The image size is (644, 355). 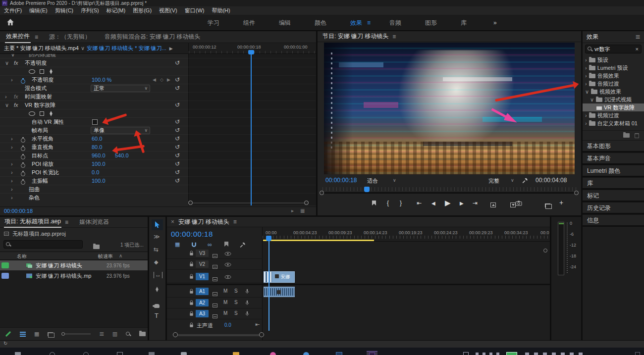 What do you see at coordinates (339, 354) in the screenshot?
I see `taskbar-photoshop-icon` at bounding box center [339, 354].